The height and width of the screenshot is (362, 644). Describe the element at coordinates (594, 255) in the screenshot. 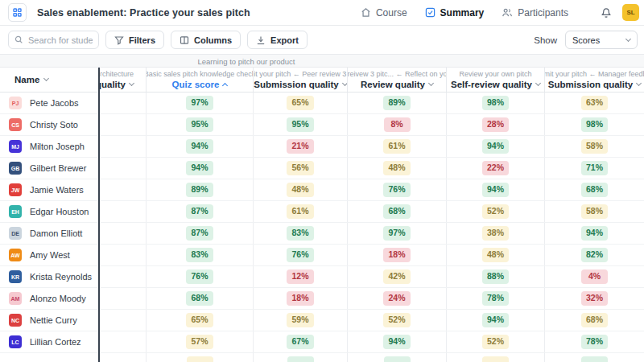

I see `score-chip: 82%` at that location.